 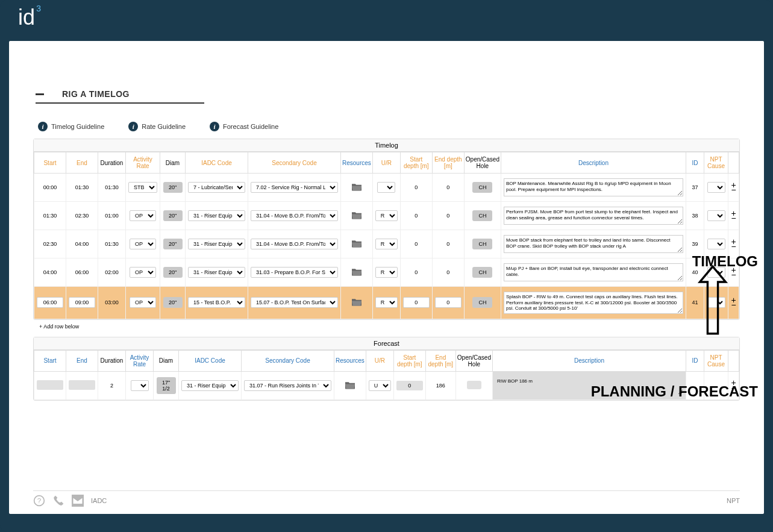 What do you see at coordinates (214, 127) in the screenshot?
I see `info-icon: i` at bounding box center [214, 127].